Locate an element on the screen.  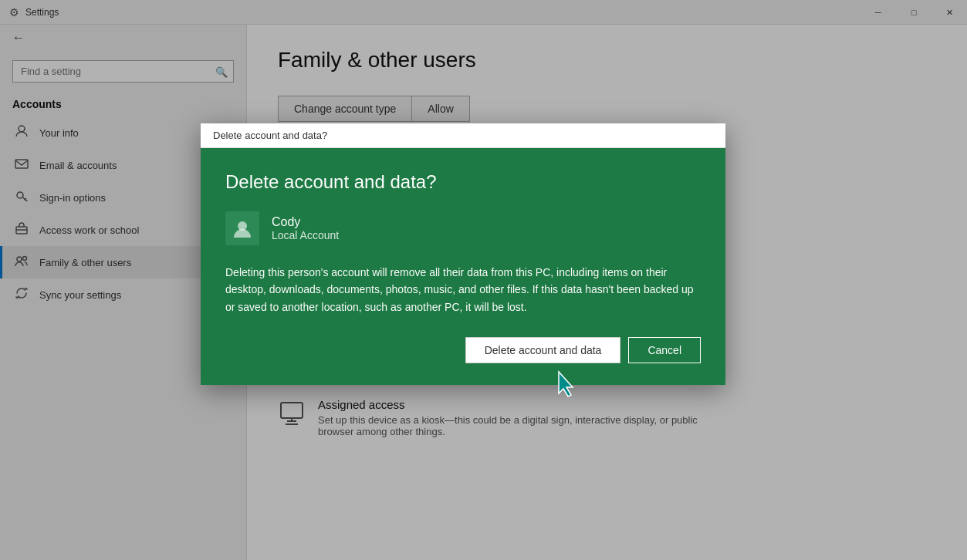
delete-account-button: Delete account and data is located at coordinates (543, 350).